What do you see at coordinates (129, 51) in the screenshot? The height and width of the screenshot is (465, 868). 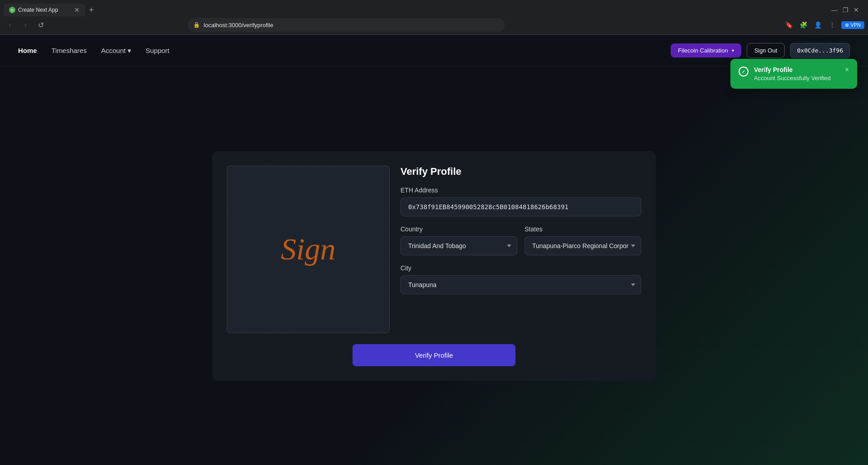 I see `nav-account-chevron: ▾` at bounding box center [129, 51].